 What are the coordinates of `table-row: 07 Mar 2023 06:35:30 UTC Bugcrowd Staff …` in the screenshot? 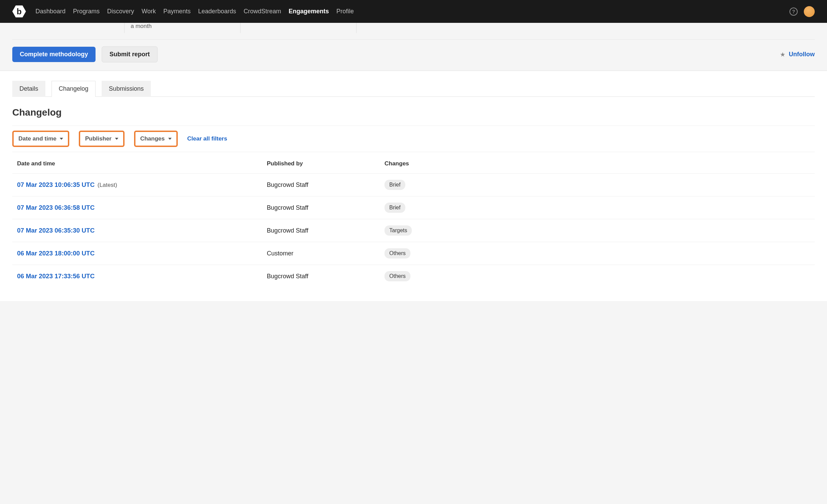 It's located at (414, 231).